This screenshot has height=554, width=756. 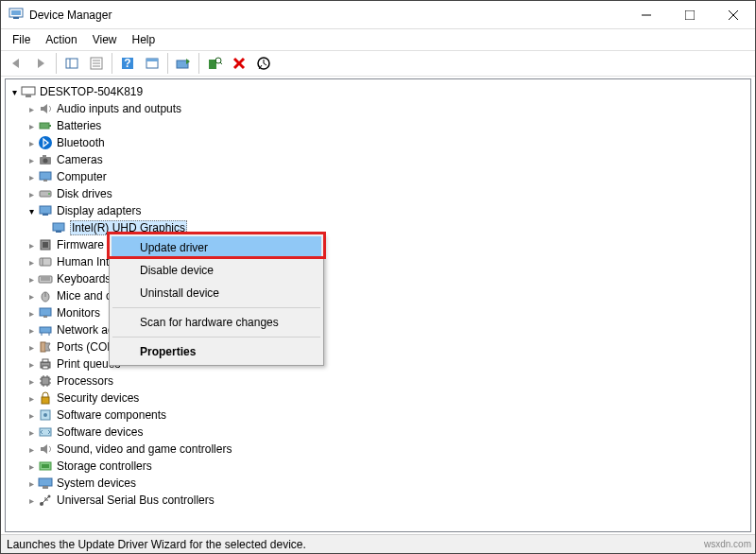 What do you see at coordinates (728, 545) in the screenshot?
I see `watermark: wsxdn.com` at bounding box center [728, 545].